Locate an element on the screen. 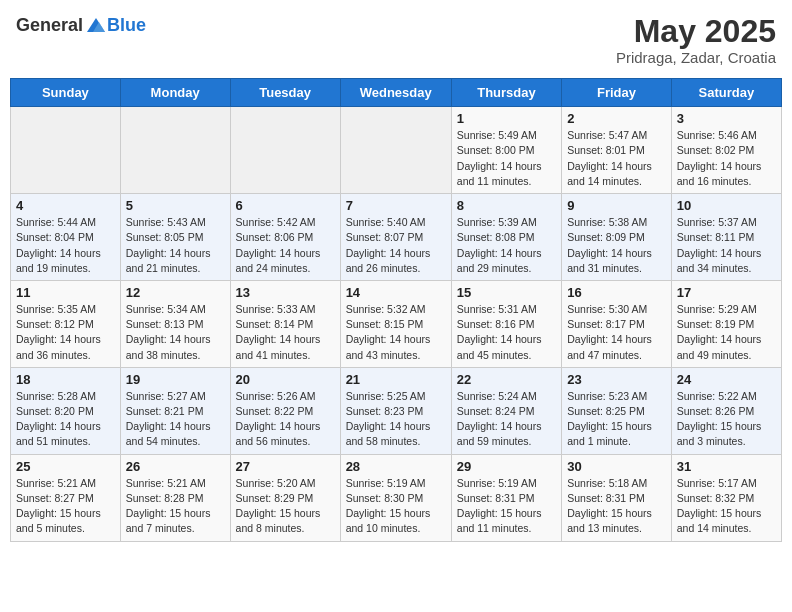  calendar-header: SundayMondayTuesdayWednesdayThursdayFrid… is located at coordinates (396, 93).